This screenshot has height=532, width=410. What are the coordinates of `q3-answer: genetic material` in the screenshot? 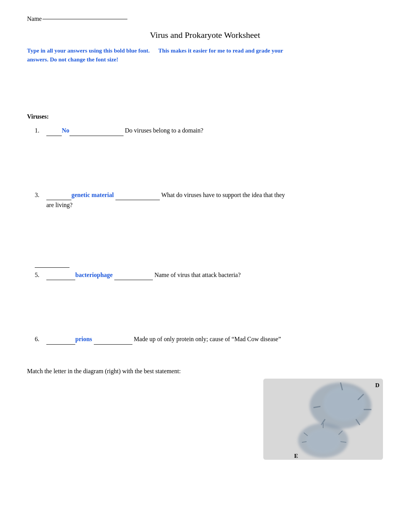 It's located at (93, 195).